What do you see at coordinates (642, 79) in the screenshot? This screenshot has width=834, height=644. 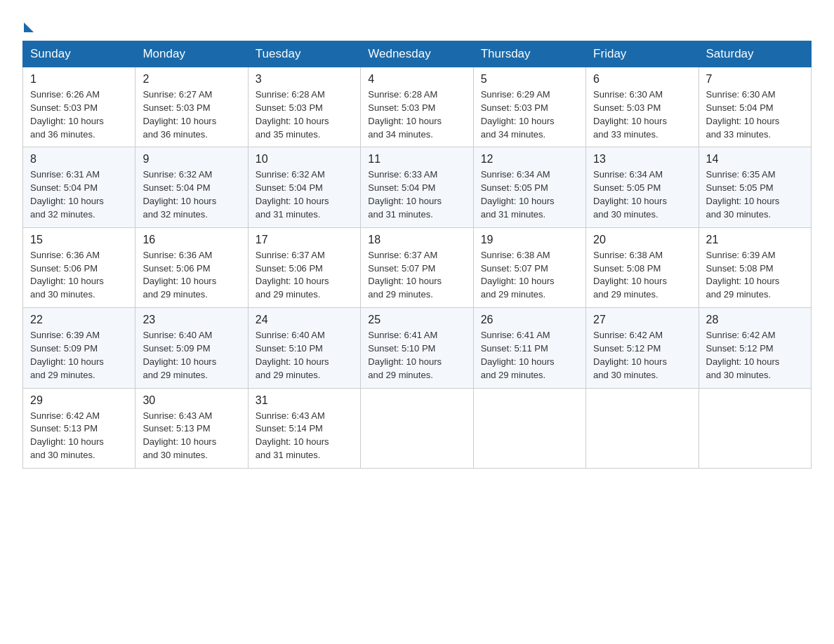 I see `day-number: 6` at bounding box center [642, 79].